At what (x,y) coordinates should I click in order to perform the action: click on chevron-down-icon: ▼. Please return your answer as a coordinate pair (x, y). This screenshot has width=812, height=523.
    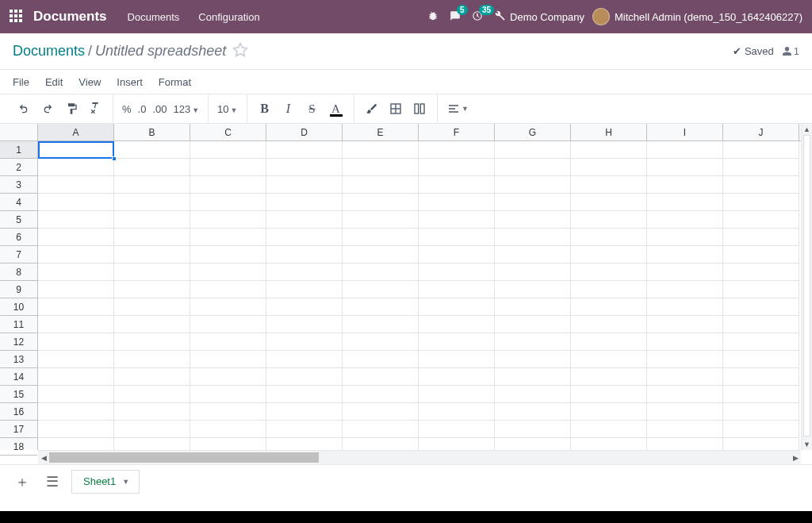
    Looking at the image, I should click on (125, 482).